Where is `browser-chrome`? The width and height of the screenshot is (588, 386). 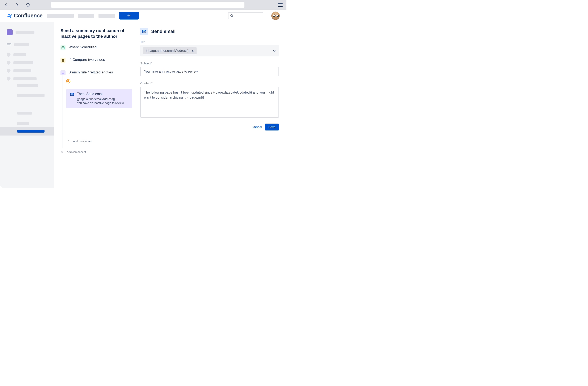
browser-chrome is located at coordinates (143, 5).